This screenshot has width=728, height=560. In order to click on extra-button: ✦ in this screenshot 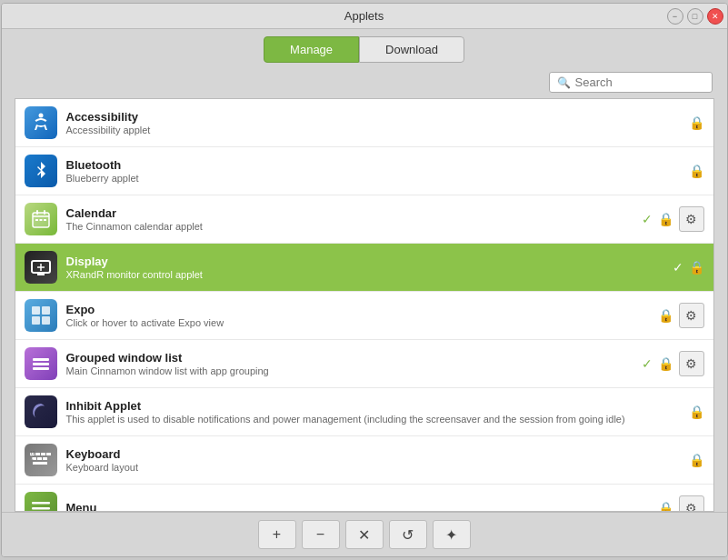, I will do `click(452, 535)`.